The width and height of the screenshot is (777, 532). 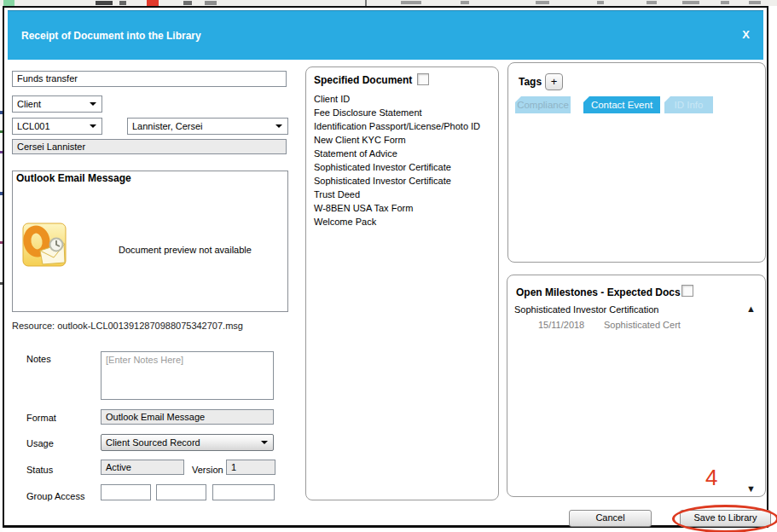 What do you see at coordinates (403, 194) in the screenshot?
I see `list-item: Trust Deed` at bounding box center [403, 194].